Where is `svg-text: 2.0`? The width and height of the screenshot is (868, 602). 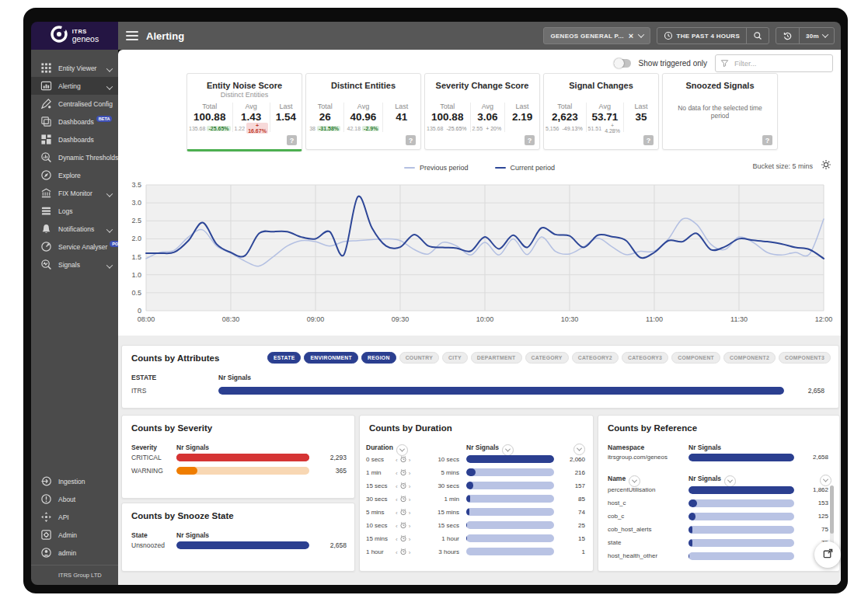 svg-text: 2.0 is located at coordinates (137, 238).